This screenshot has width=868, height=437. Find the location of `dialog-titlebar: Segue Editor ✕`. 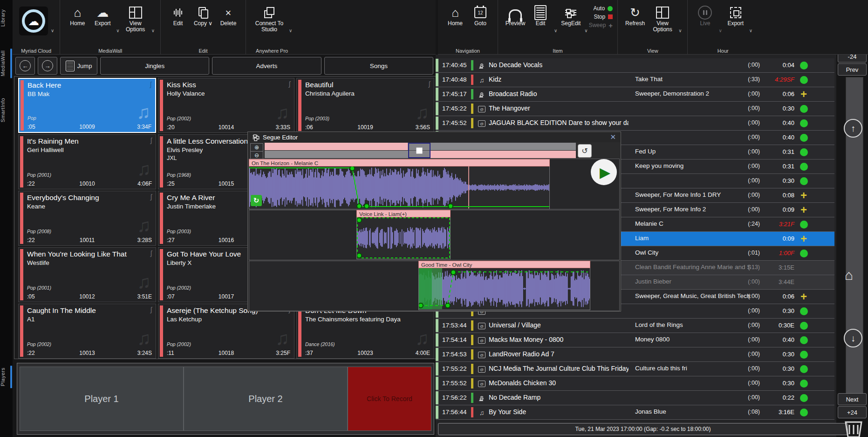

dialog-titlebar: Segue Editor ✕ is located at coordinates (434, 137).